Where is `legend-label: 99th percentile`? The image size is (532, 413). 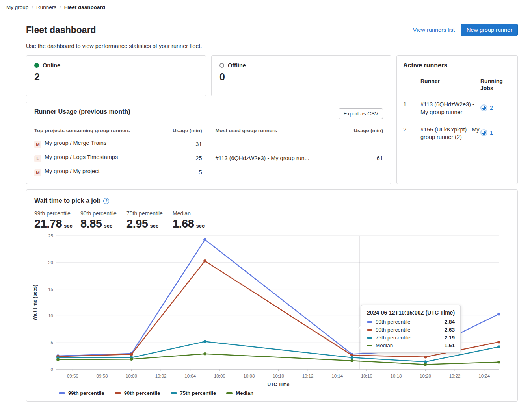 legend-label: 99th percentile is located at coordinates (86, 393).